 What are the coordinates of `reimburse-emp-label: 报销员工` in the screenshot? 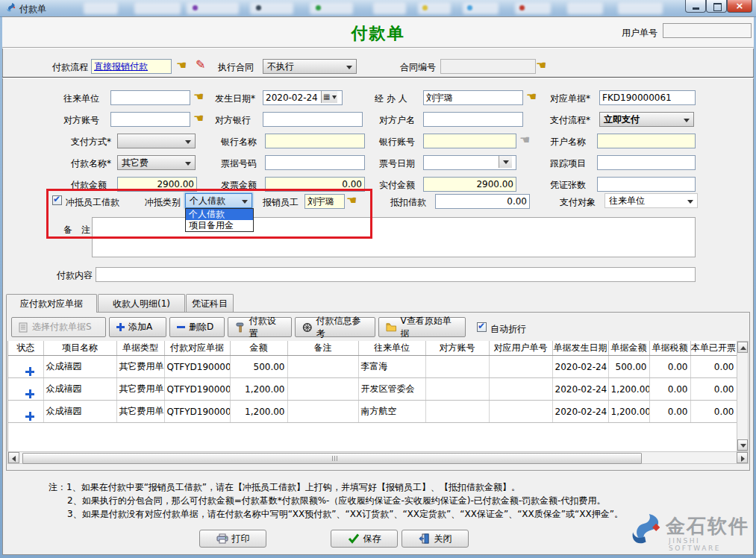 It's located at (281, 203).